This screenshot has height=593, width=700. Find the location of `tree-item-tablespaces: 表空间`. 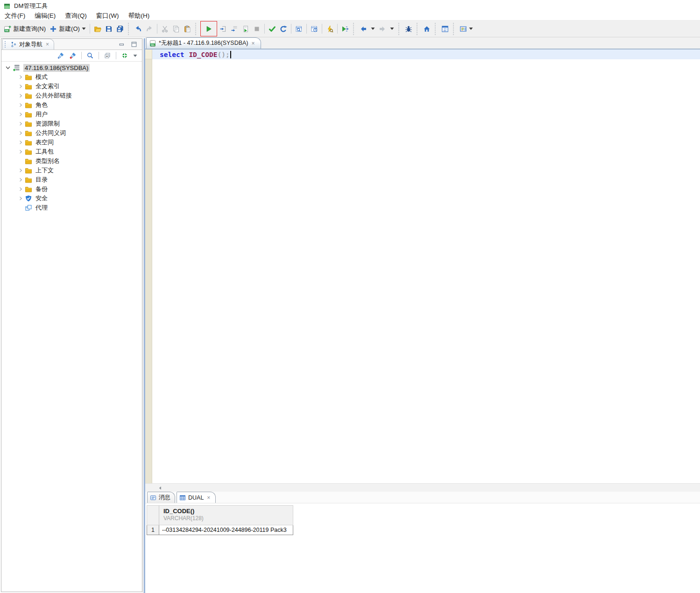

tree-item-tablespaces: 表空间 is located at coordinates (72, 142).